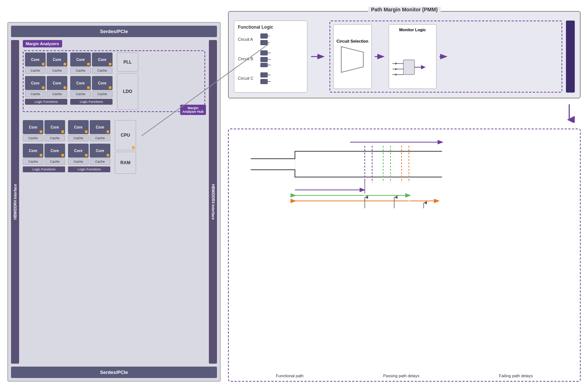  Describe the element at coordinates (405, 55) in the screenshot. I see `pmm-box: Path Margin Monitor (PMM) Functional Log…` at that location.